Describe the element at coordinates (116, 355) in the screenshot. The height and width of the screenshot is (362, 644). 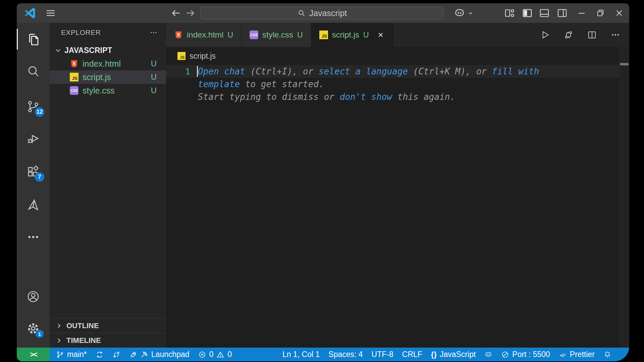
I see `compare-changes-icon` at that location.